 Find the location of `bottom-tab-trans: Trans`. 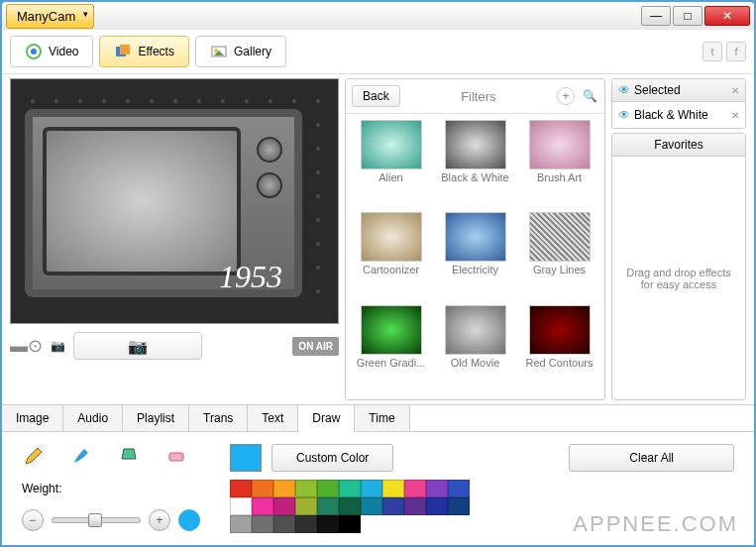

bottom-tab-trans: Trans is located at coordinates (218, 418).